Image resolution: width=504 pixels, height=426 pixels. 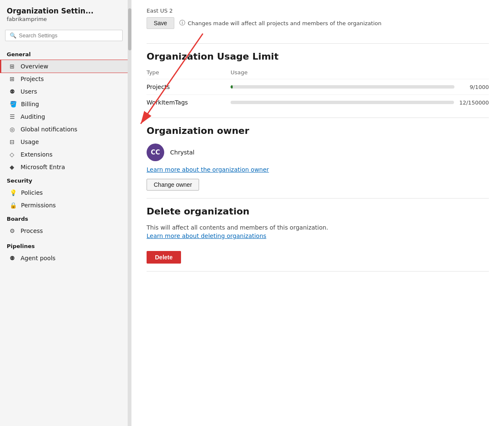 What do you see at coordinates (318, 74) in the screenshot?
I see `usage-header: Type Usage` at bounding box center [318, 74].